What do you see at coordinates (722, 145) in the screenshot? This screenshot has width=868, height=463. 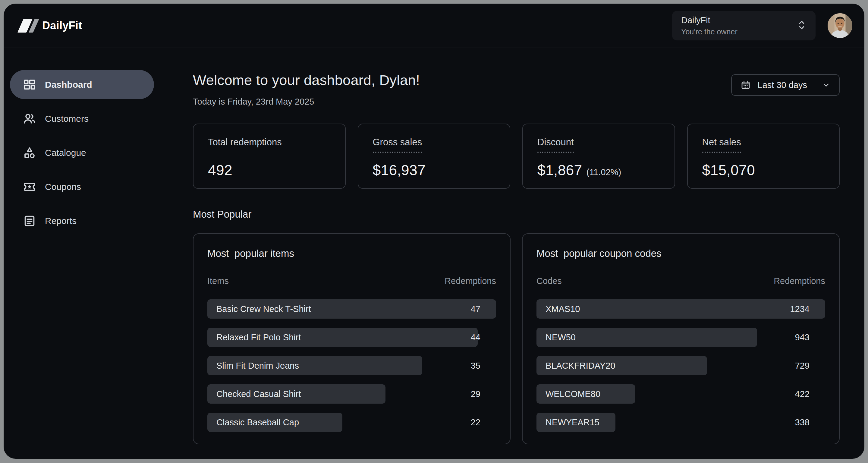 I see `stat-label: Net sales` at bounding box center [722, 145].